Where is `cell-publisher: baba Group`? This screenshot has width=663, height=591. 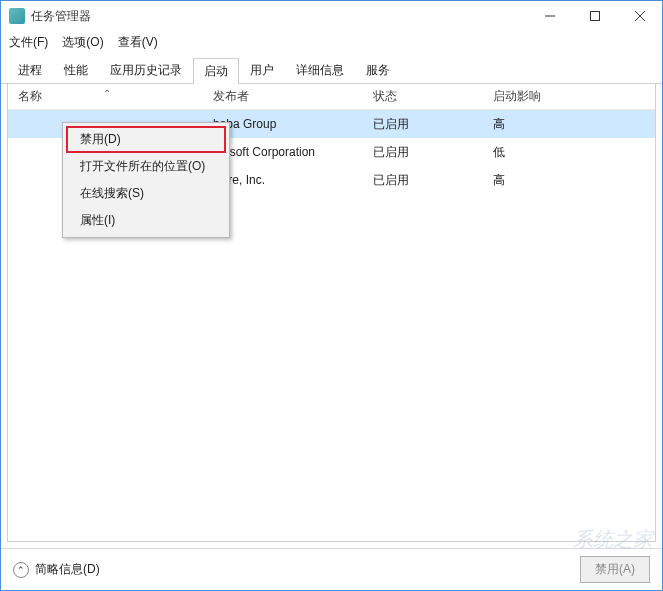
cell-publisher: baba Group is located at coordinates (293, 124).